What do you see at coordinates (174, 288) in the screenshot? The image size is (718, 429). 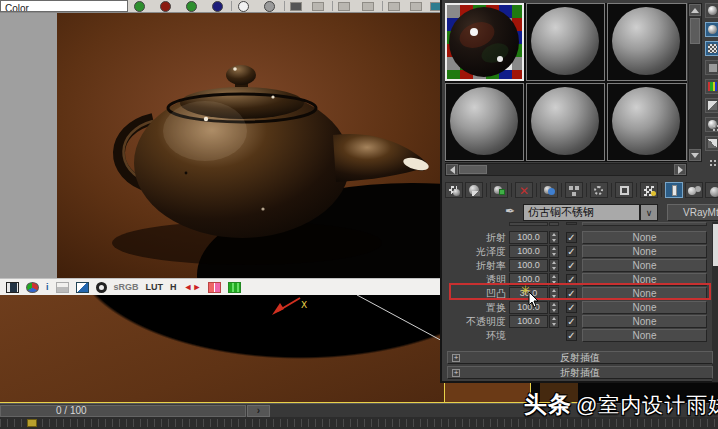 I see `h-icon: H` at bounding box center [174, 288].